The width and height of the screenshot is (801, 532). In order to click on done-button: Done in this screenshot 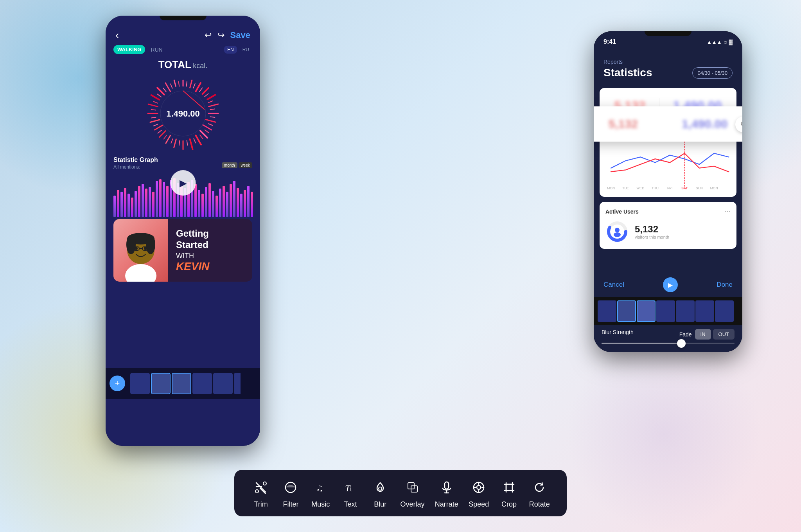, I will do `click(724, 285)`.